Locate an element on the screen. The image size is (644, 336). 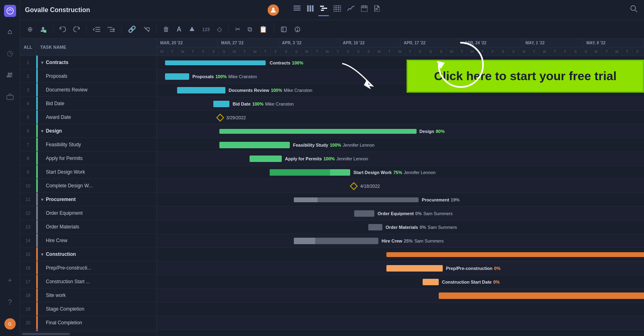
copy-btn: ⧉ is located at coordinates (250, 29).